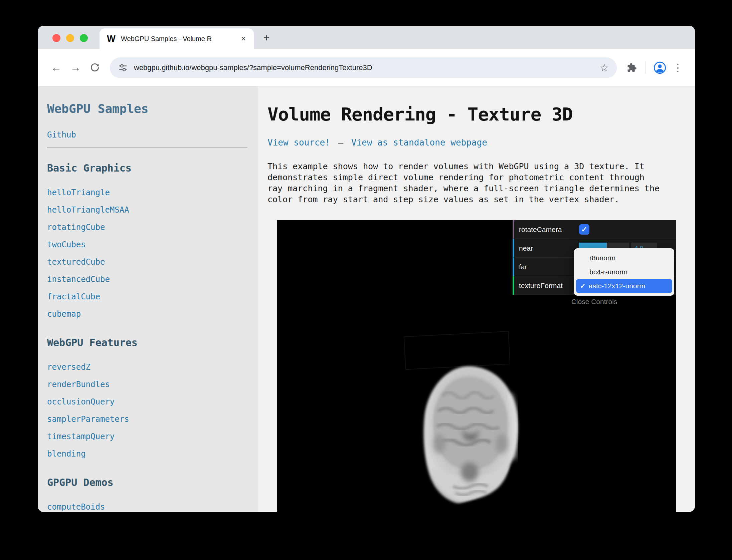  I want to click on gui-label-rotateCamera: rotateCamera, so click(549, 230).